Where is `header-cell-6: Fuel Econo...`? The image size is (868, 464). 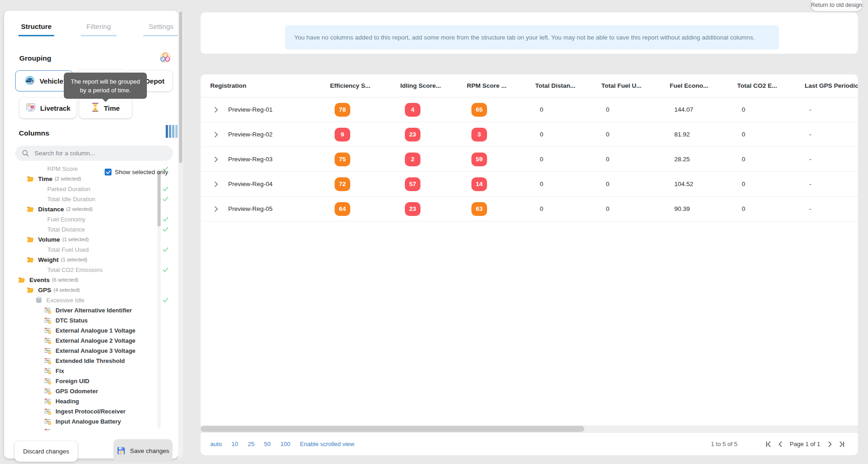 header-cell-6: Fuel Econo... is located at coordinates (703, 85).